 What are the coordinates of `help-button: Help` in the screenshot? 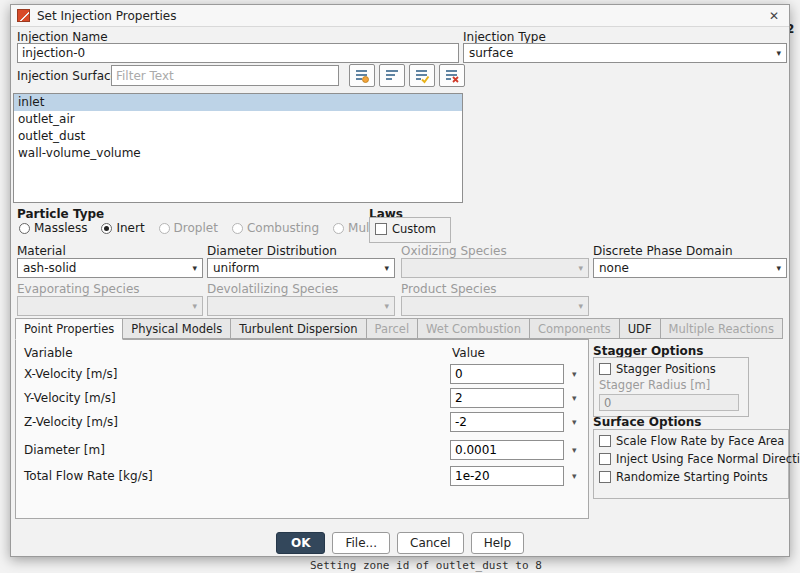 It's located at (498, 543).